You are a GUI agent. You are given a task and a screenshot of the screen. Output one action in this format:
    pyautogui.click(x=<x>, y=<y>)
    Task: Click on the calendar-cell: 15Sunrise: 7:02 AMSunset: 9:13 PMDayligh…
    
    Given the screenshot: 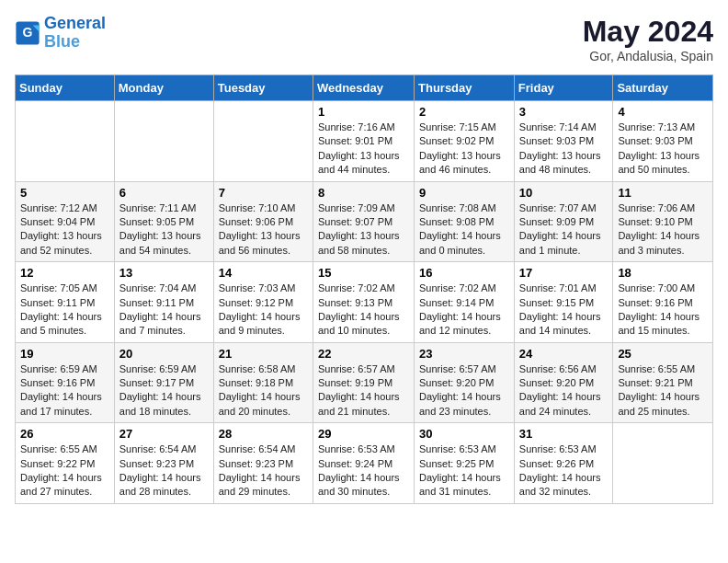 What is the action you would take?
    pyautogui.click(x=363, y=303)
    